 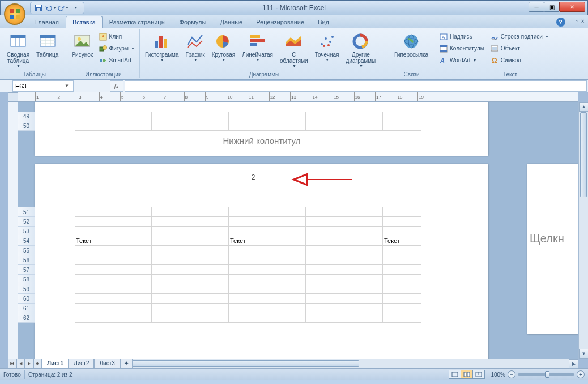 I want to click on shapes-button: Фигуры▼, so click(x=117, y=49).